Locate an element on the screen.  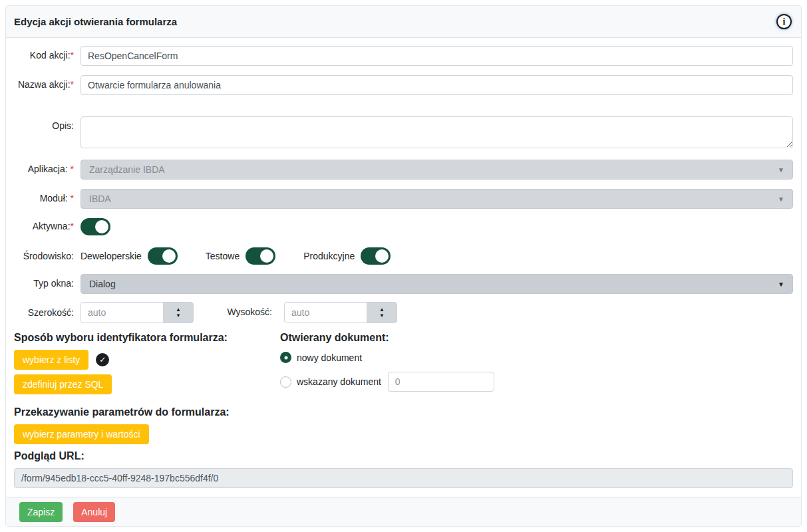
kod-akcji-label: Kod akcji:* is located at coordinates (44, 54).